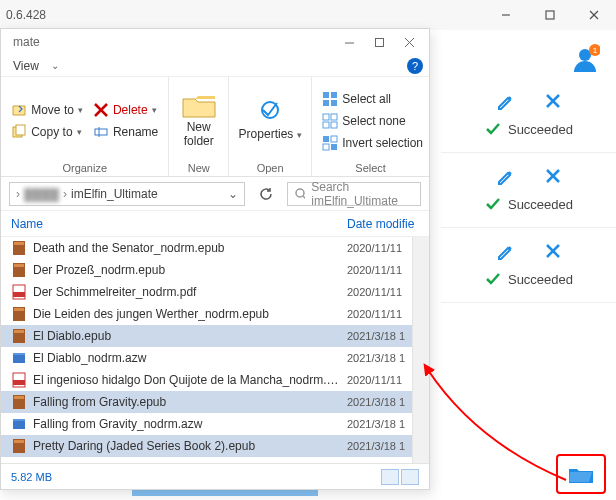  What do you see at coordinates (585, 59) in the screenshot?
I see `user-avatar-icon: 1` at bounding box center [585, 59].